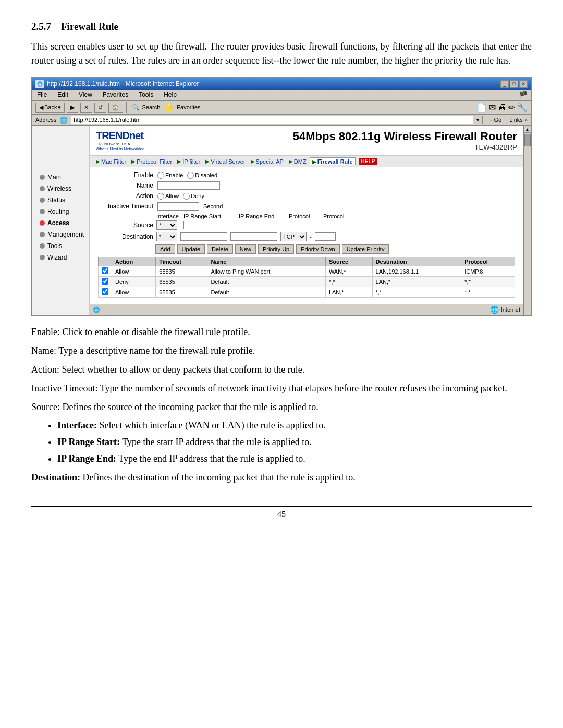  Describe the element at coordinates (307, 175) in the screenshot. I see `enable-row: Enable Enable Disabled` at that location.